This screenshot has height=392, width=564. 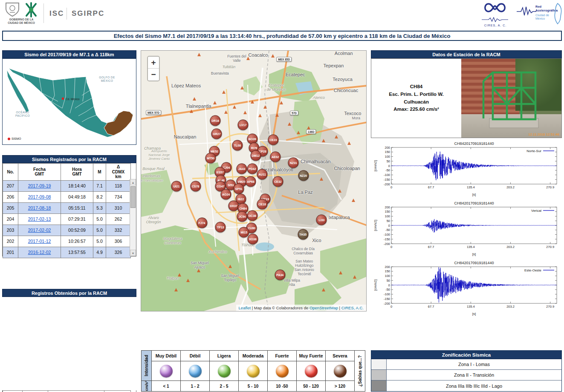 What do you see at coordinates (252, 169) in the screenshot?
I see `station-marker-PD42: PD42` at bounding box center [252, 169].